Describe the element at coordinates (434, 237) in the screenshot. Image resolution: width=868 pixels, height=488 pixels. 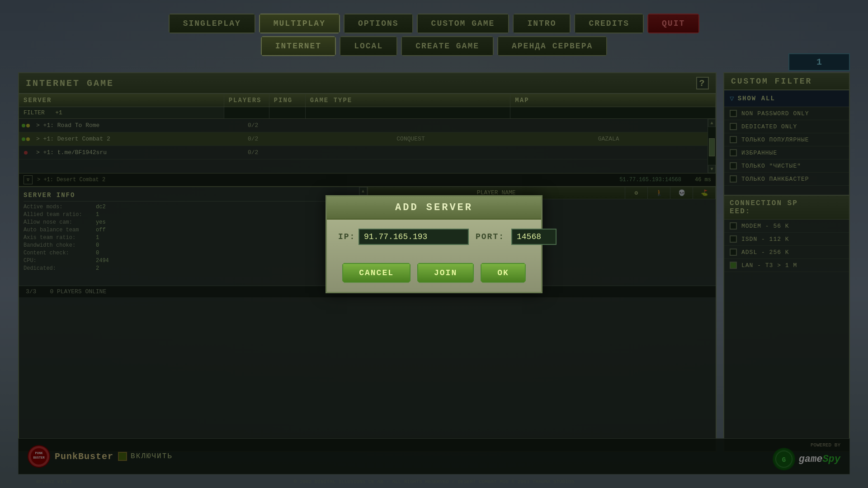
I see `modal-field-row: IP: PORT:` at that location.